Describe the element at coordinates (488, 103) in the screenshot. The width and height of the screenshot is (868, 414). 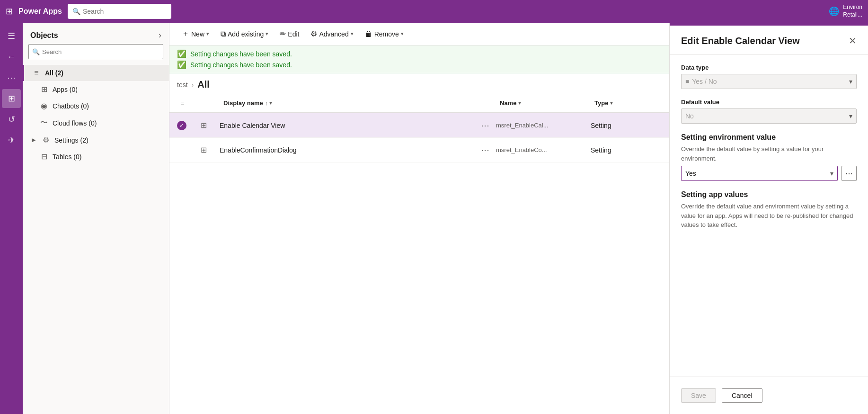
I see `th-menu` at that location.